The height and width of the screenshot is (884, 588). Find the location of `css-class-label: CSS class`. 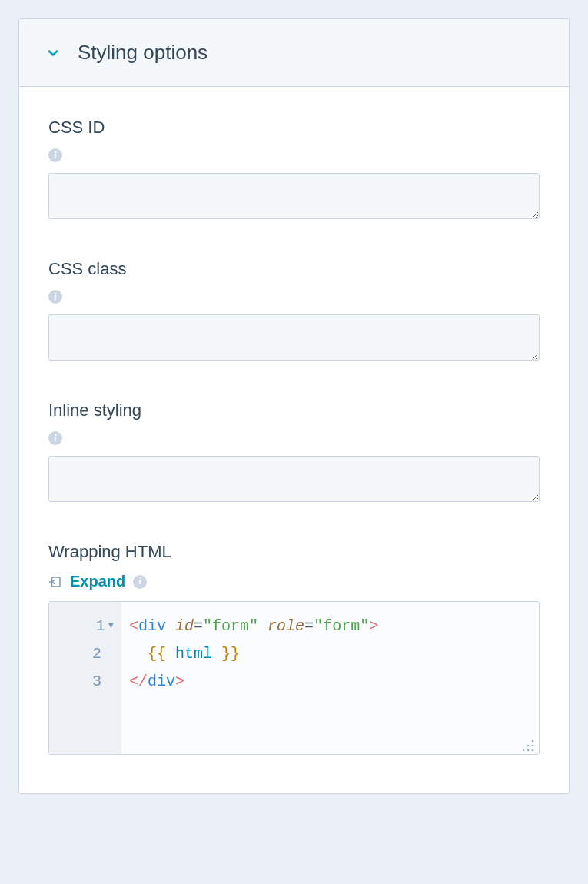

css-class-label: CSS class is located at coordinates (294, 269).